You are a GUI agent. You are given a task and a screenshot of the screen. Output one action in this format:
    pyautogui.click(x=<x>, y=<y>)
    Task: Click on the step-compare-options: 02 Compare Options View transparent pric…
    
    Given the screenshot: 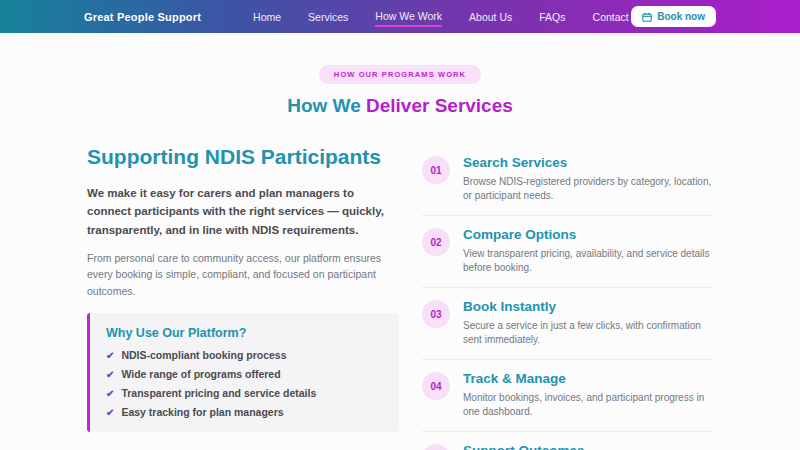 What is the action you would take?
    pyautogui.click(x=568, y=252)
    